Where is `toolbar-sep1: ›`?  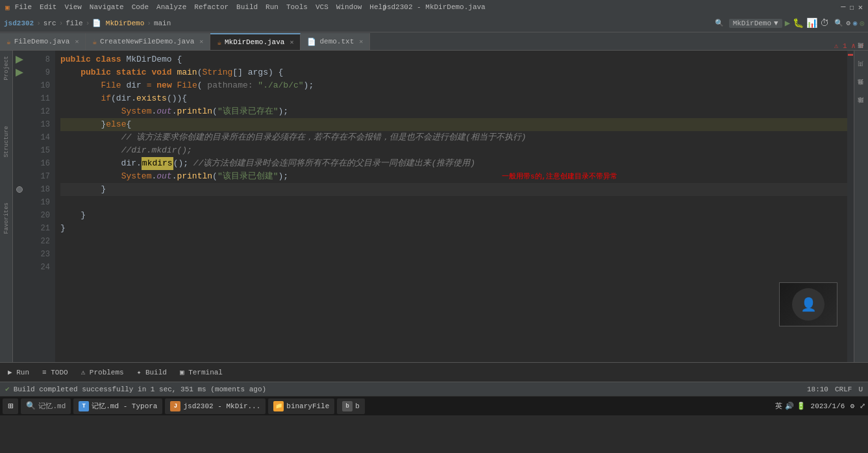 toolbar-sep1: › is located at coordinates (39, 23).